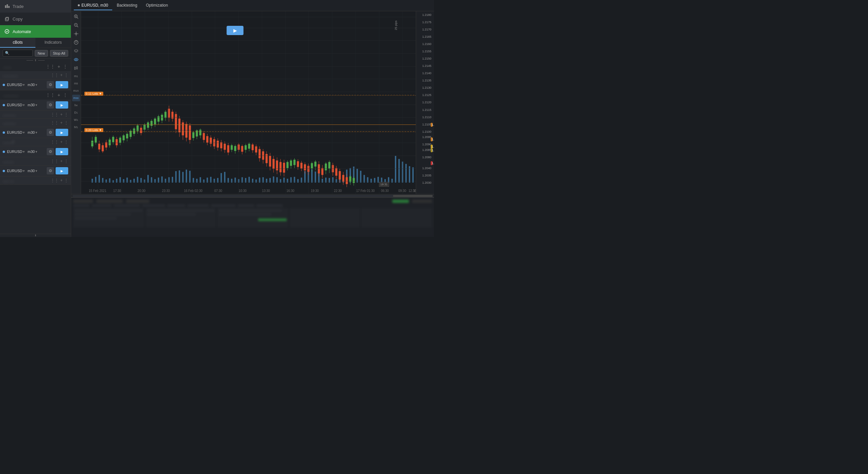 This screenshot has height=474, width=868. What do you see at coordinates (413, 196) in the screenshot?
I see `scrollbar-thumb` at bounding box center [413, 196].